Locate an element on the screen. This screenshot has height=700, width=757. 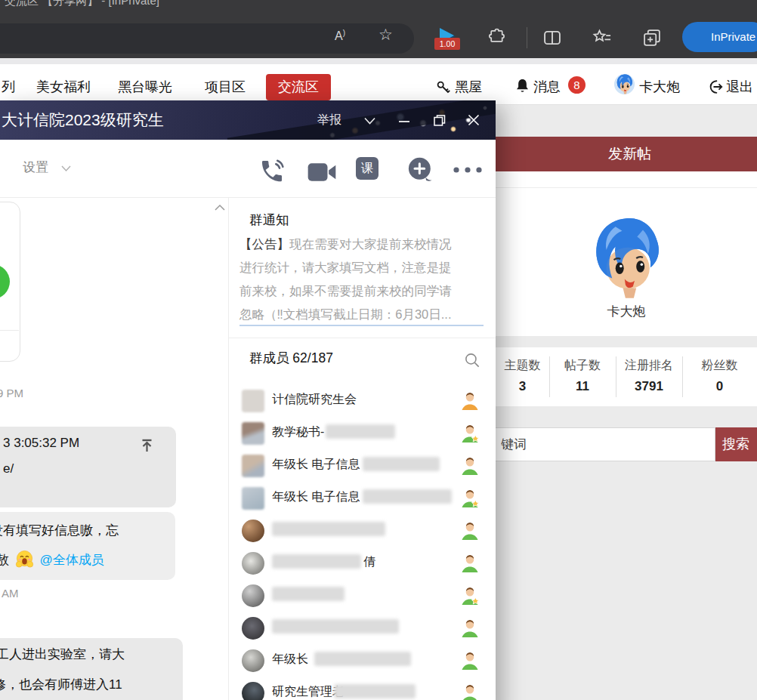
member-row: 计信院研究生会 is located at coordinates (363, 402).